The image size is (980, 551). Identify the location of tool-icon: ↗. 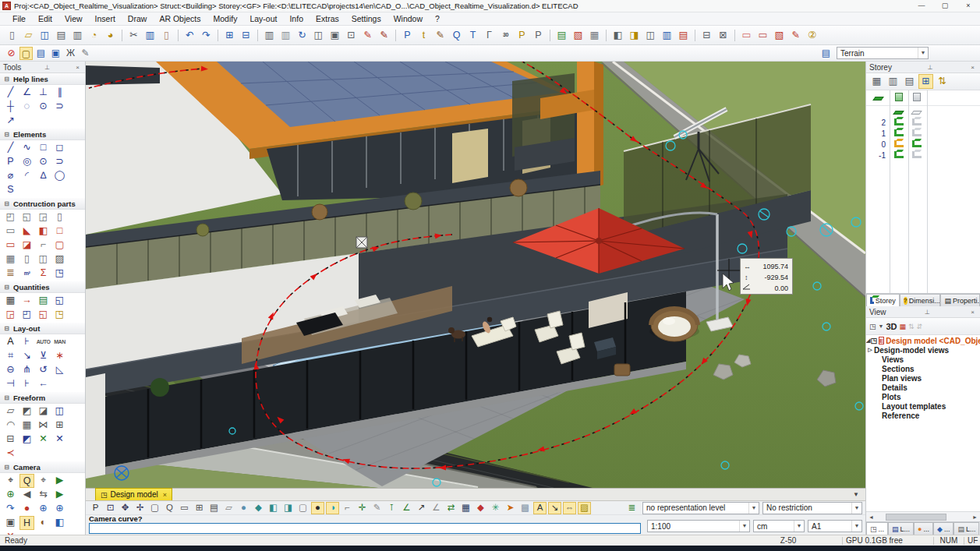
(421, 508).